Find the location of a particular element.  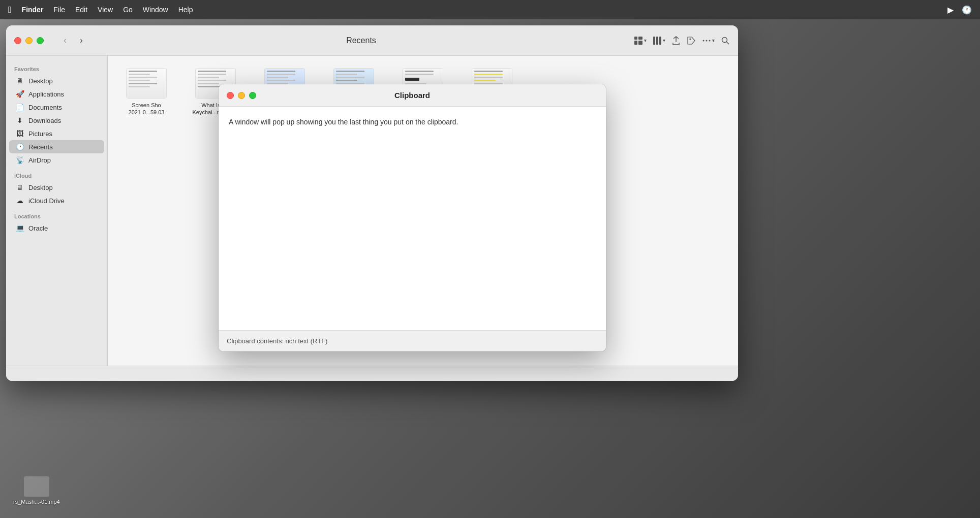

sidebar-item-downloads: ⬇ Downloads is located at coordinates (57, 120).